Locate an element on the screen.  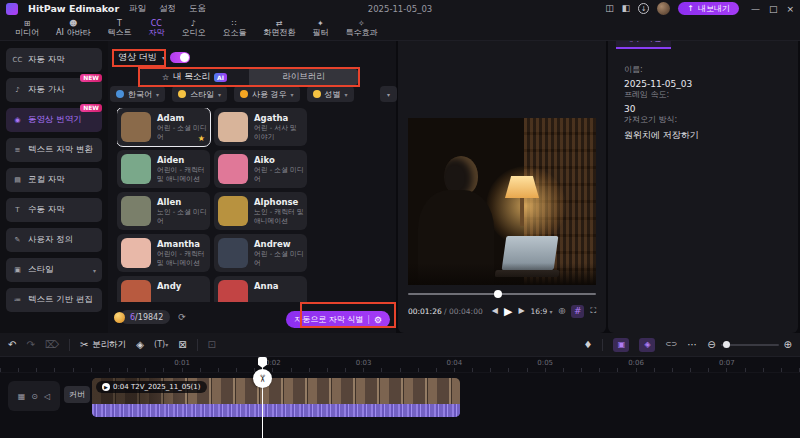
refresh-icon: ⟳ is located at coordinates (182, 317).